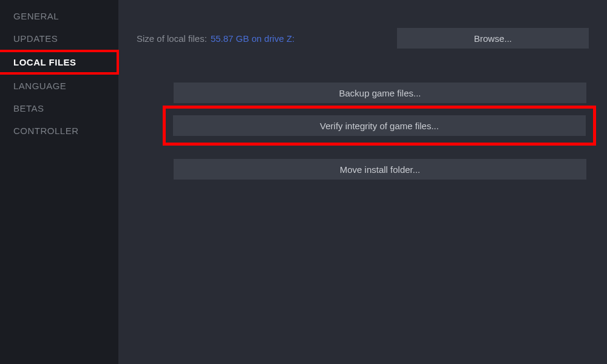 The width and height of the screenshot is (607, 364). I want to click on browse-button-label: Browse..., so click(493, 39).